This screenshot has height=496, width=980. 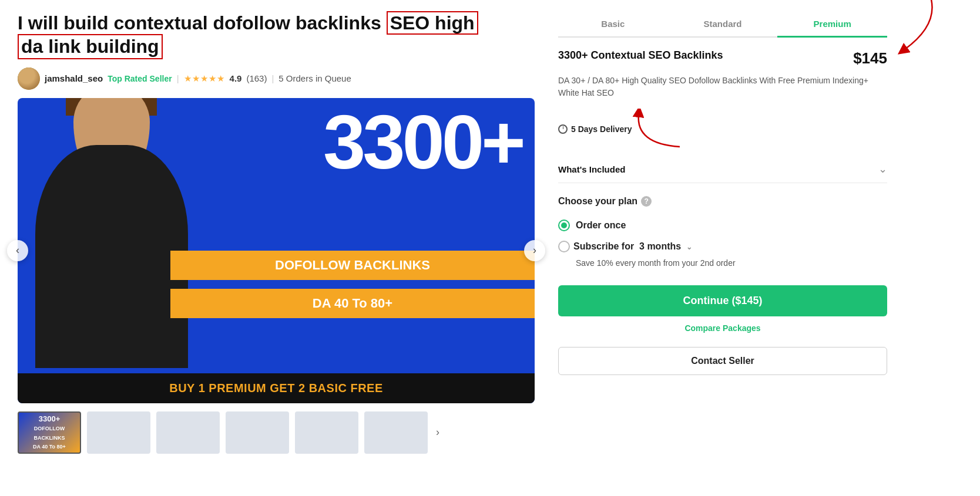 I want to click on plan-section: Choose your plan ? Order once Subscribe …, so click(x=723, y=235).